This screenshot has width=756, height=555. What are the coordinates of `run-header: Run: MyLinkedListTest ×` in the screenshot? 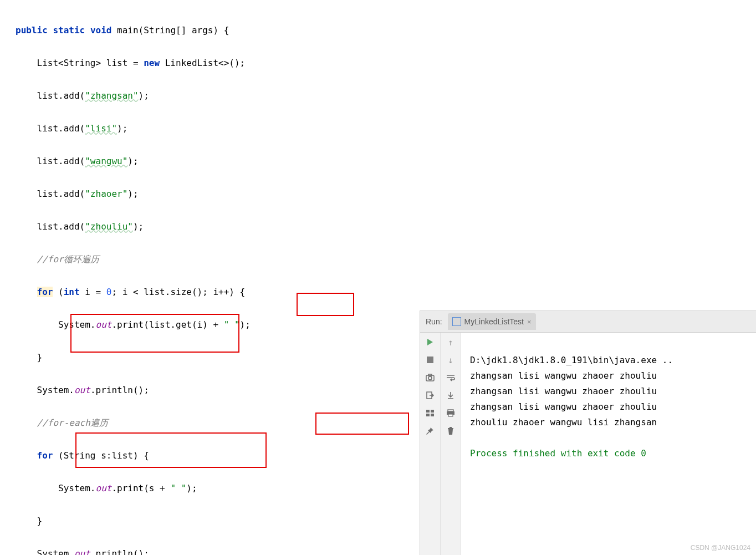 It's located at (588, 322).